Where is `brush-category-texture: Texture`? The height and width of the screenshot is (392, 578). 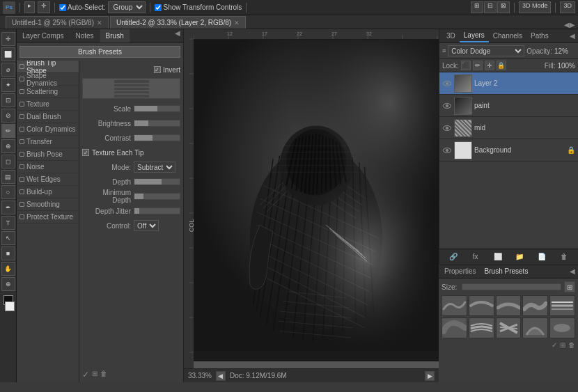
brush-category-texture: Texture is located at coordinates (47, 104).